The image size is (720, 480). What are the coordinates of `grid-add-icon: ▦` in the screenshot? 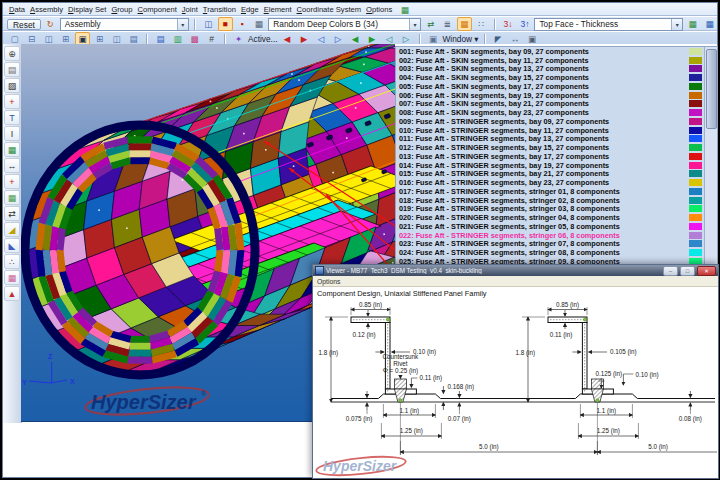 It's located at (12, 198).